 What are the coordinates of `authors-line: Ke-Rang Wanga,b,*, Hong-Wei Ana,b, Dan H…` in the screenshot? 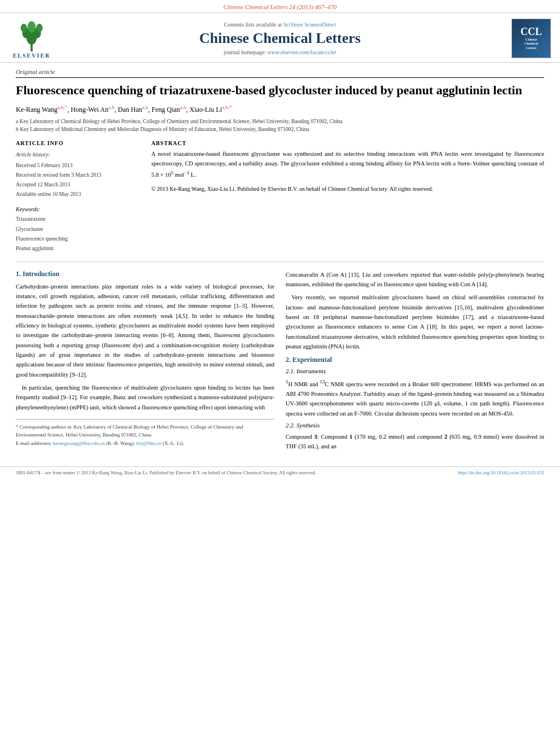 It's located at (280, 110).